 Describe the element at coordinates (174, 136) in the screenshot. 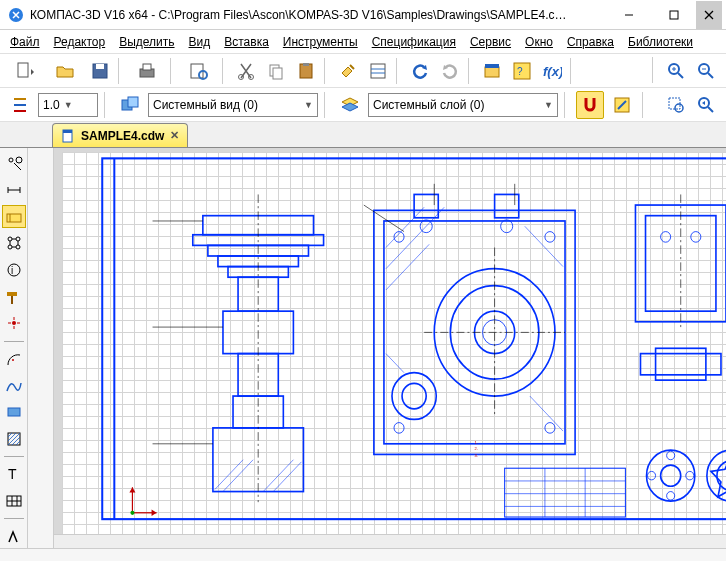

I see `close-tab-icon: ✕` at that location.